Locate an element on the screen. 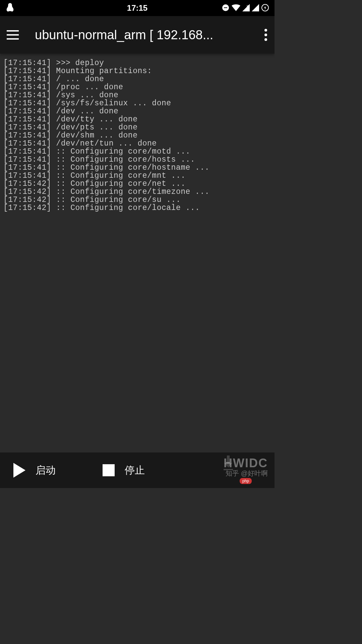 The height and width of the screenshot is (644, 362). status-right: × is located at coordinates (245, 8).